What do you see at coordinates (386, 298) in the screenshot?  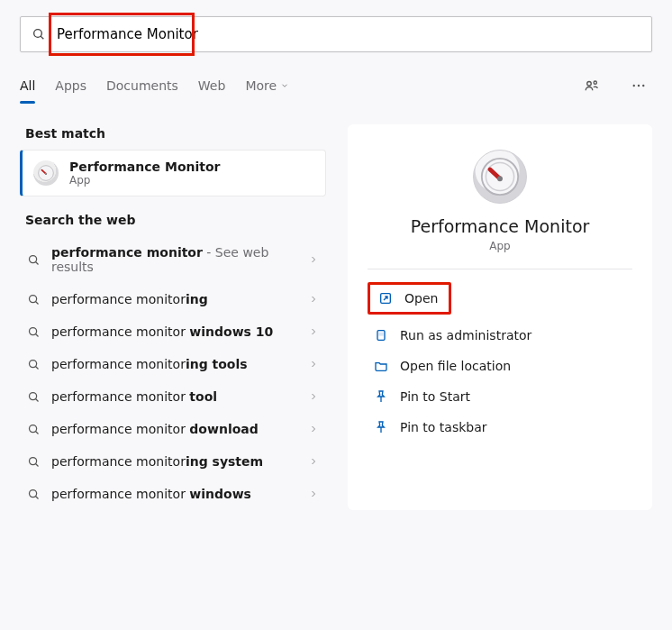 I see `open-icon` at bounding box center [386, 298].